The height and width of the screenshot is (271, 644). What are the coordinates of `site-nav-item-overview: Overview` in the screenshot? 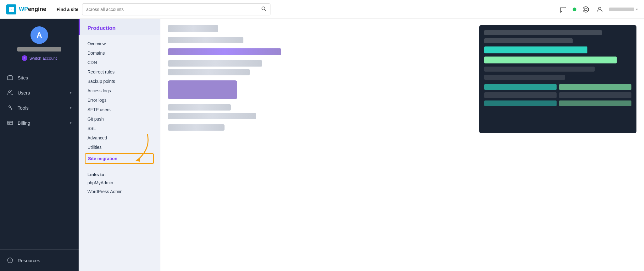 It's located at (119, 44).